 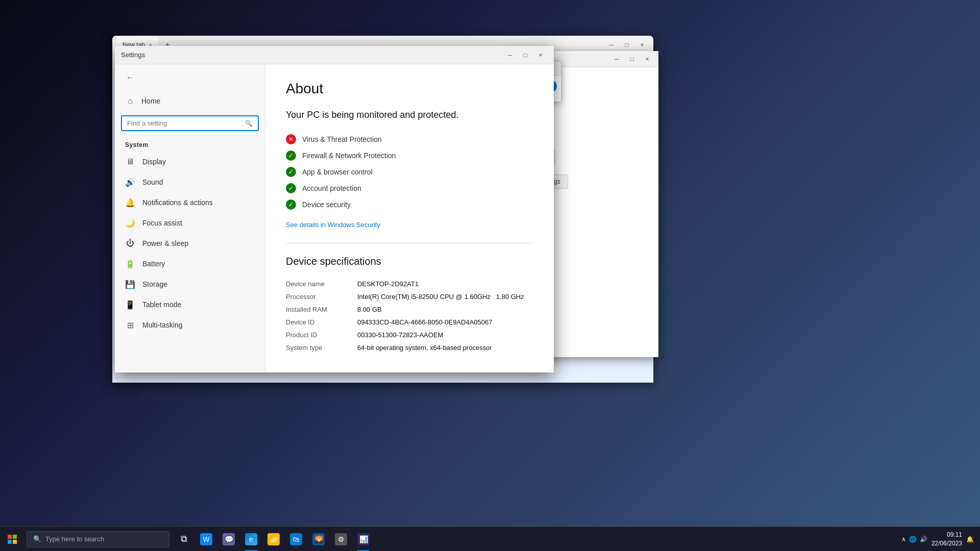 What do you see at coordinates (947, 539) in the screenshot?
I see `taskbar-clock: 09:11 22/06/2023` at bounding box center [947, 539].